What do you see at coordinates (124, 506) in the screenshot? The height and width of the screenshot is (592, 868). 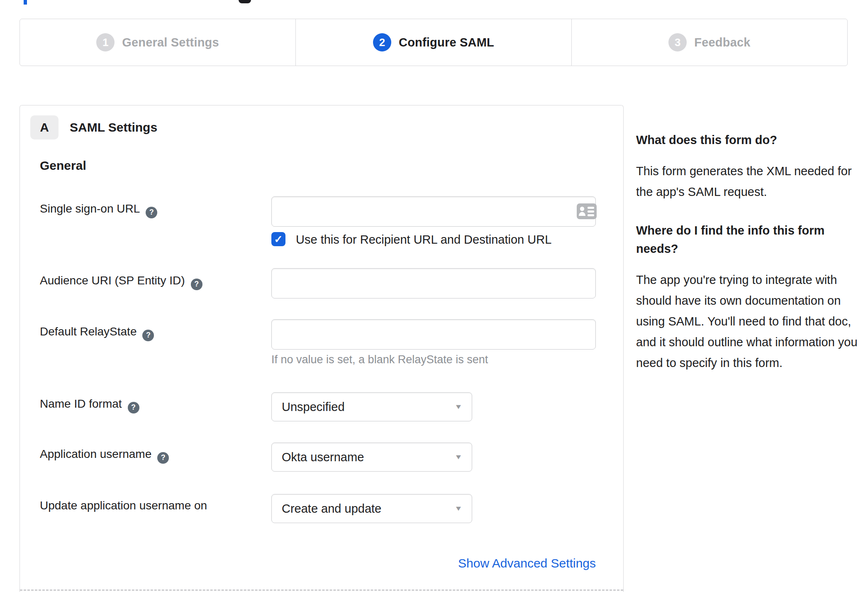 I see `update-username-label: Update application username on` at bounding box center [124, 506].